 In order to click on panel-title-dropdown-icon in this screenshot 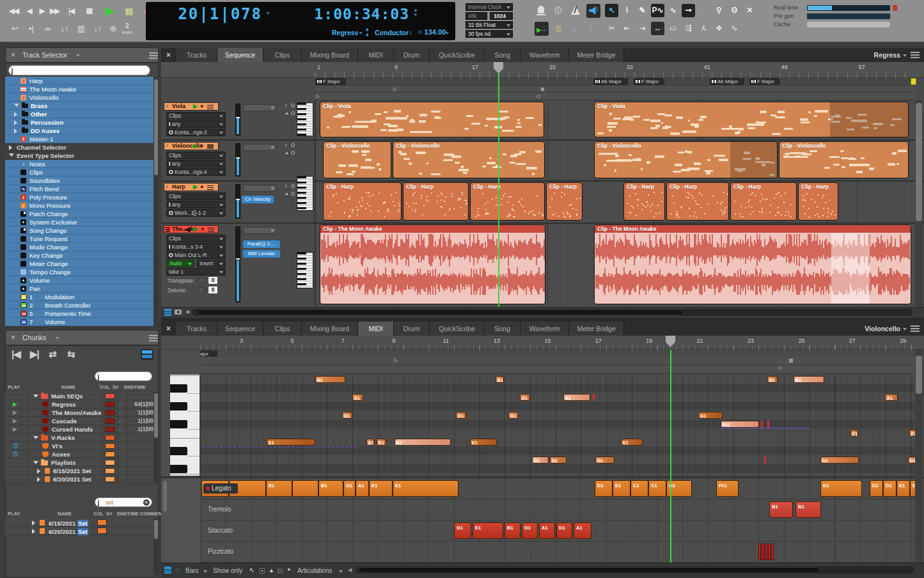, I will do `click(78, 56)`.